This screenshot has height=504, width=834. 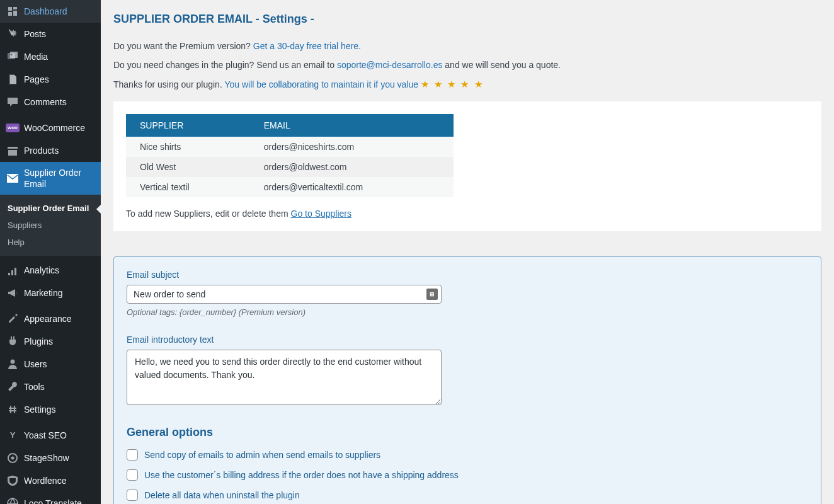 I want to click on supplier-name: Nice shirts, so click(x=188, y=147).